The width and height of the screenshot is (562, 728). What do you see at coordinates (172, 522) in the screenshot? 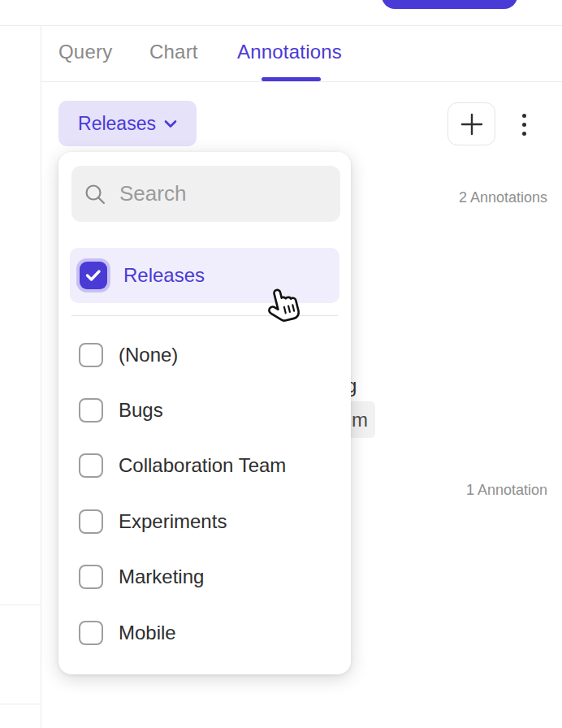
I see `option-label: Experiments` at bounding box center [172, 522].